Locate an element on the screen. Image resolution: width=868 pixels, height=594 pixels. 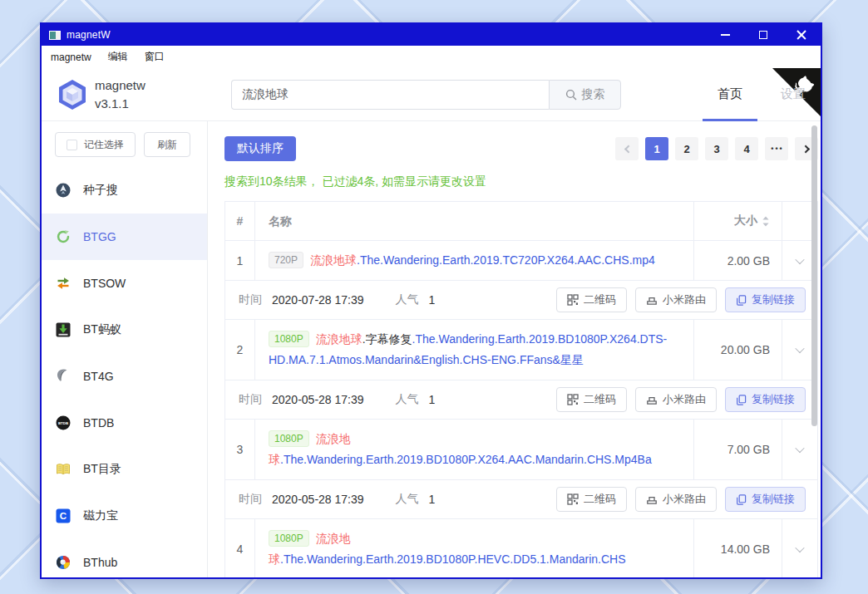
maximize-button is located at coordinates (763, 35).